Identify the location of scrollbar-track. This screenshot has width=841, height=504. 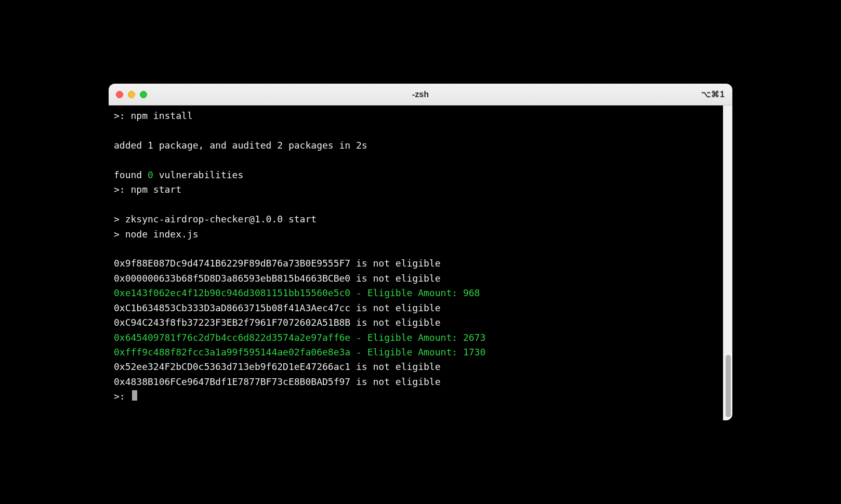
(728, 263).